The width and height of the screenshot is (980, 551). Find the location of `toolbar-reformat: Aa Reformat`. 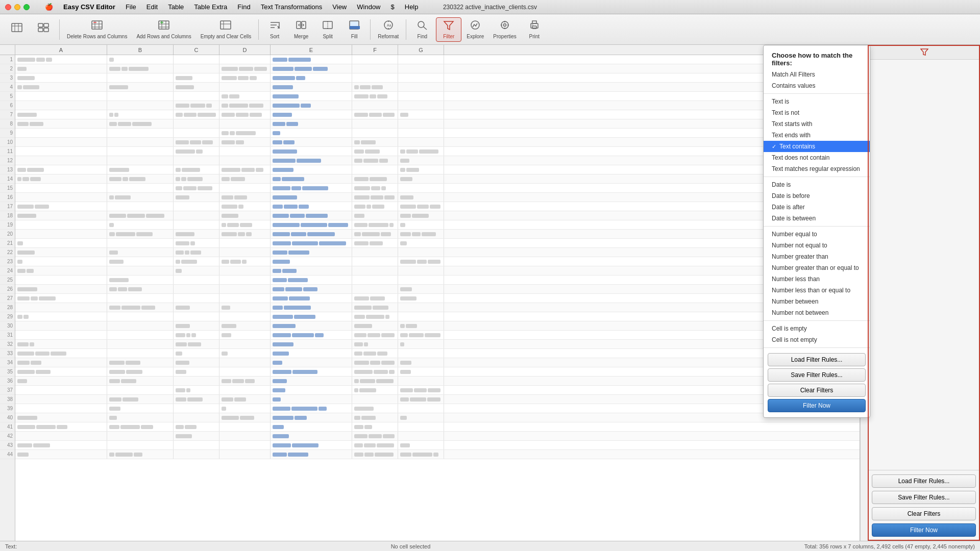

toolbar-reformat: Aa Reformat is located at coordinates (388, 30).